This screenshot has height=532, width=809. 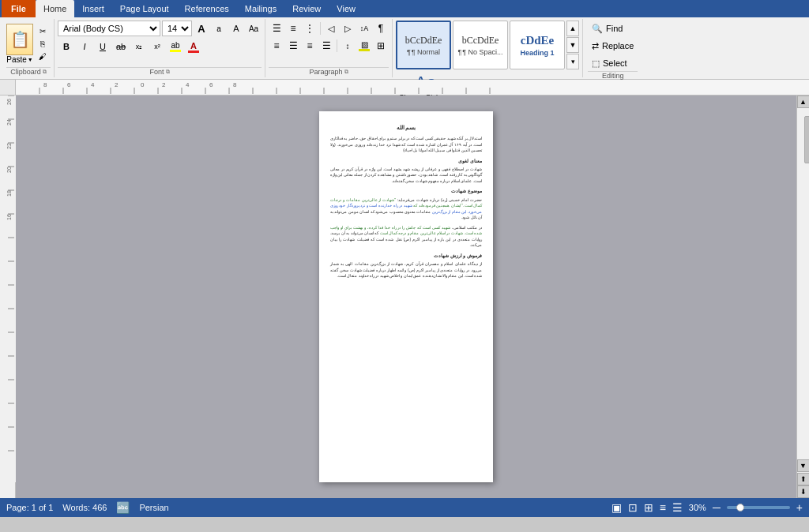 I want to click on style-heading1-label: Heading 1, so click(x=537, y=53).